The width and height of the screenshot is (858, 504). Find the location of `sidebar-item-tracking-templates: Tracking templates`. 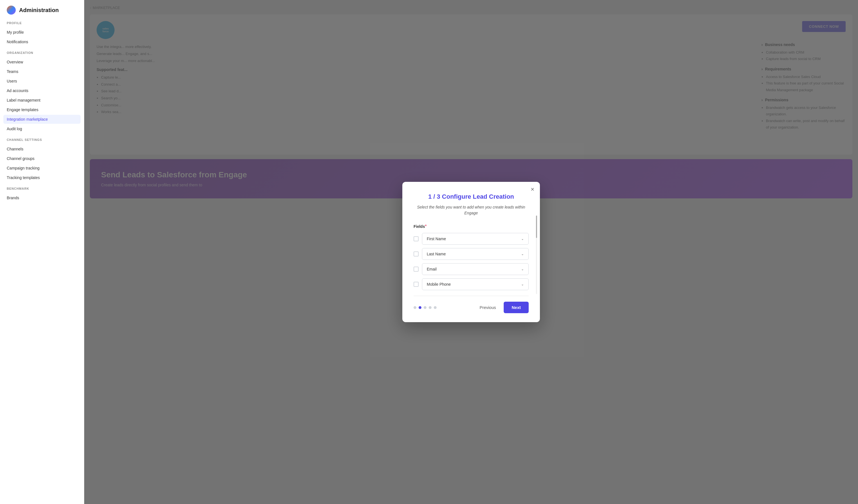

sidebar-item-tracking-templates: Tracking templates is located at coordinates (42, 178).